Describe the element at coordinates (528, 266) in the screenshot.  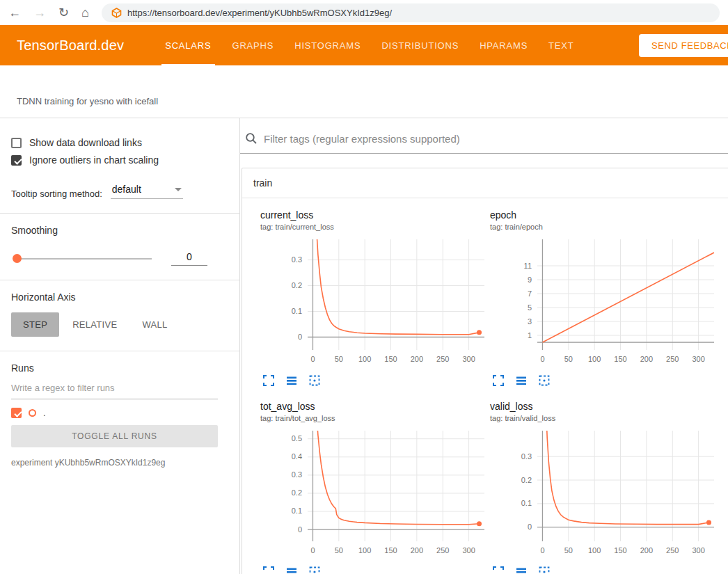
I see `svg-text: 11` at that location.